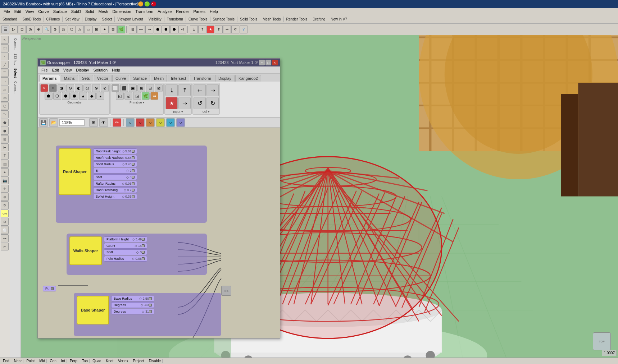  I want to click on menu-subd: SubD, so click(76, 11).